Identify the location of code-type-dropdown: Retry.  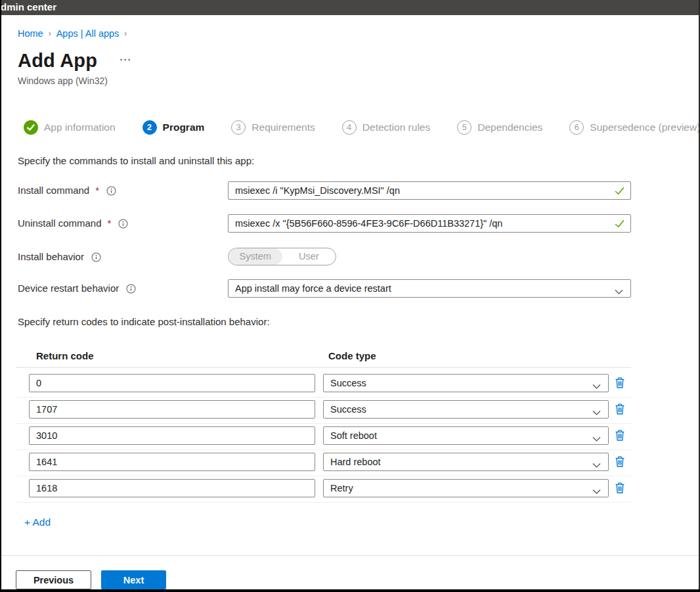
(466, 488).